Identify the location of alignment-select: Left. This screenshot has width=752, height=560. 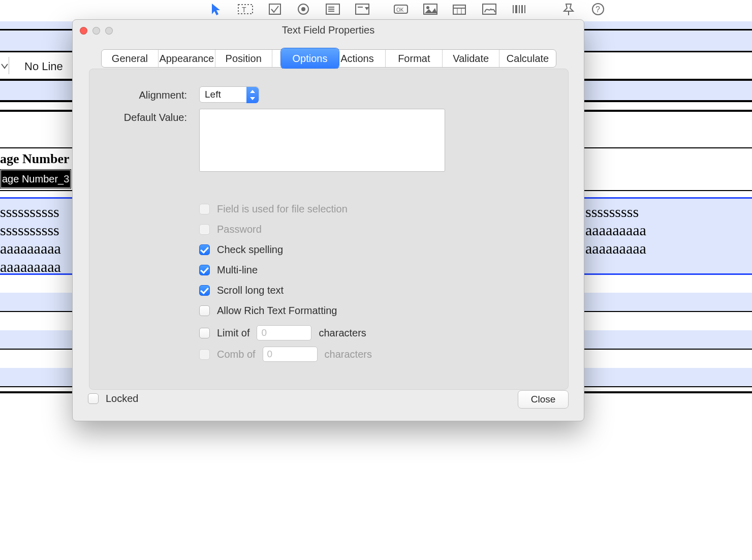
(229, 95).